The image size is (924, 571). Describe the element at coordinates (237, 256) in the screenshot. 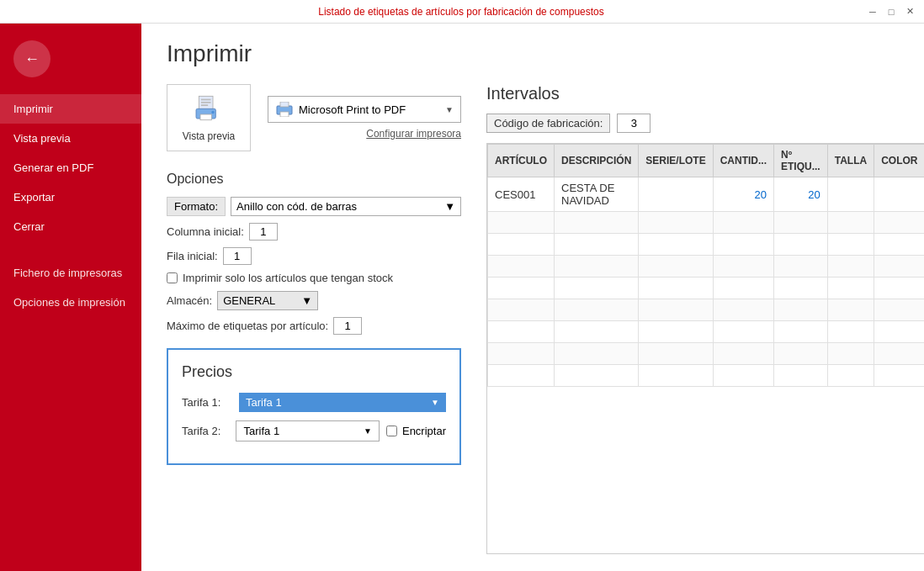

I see `fila-inicial-input` at that location.